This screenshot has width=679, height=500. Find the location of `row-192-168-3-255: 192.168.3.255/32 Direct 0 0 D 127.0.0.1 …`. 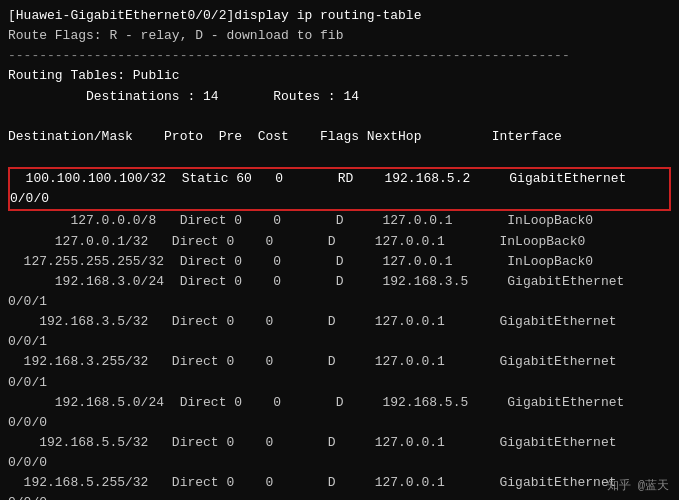

row-192-168-3-255: 192.168.3.255/32 Direct 0 0 D 127.0.0.1 … is located at coordinates (340, 362).